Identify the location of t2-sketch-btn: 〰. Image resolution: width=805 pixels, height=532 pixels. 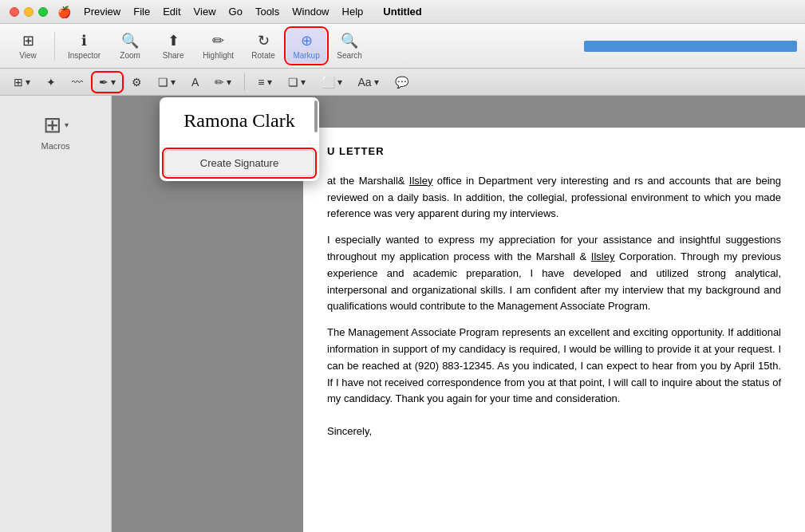
(77, 82).